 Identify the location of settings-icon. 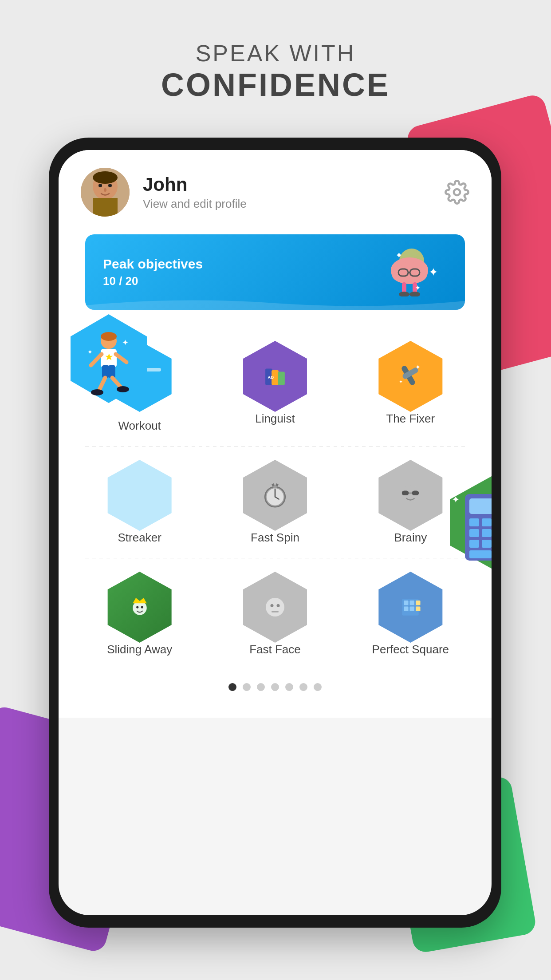
(457, 192).